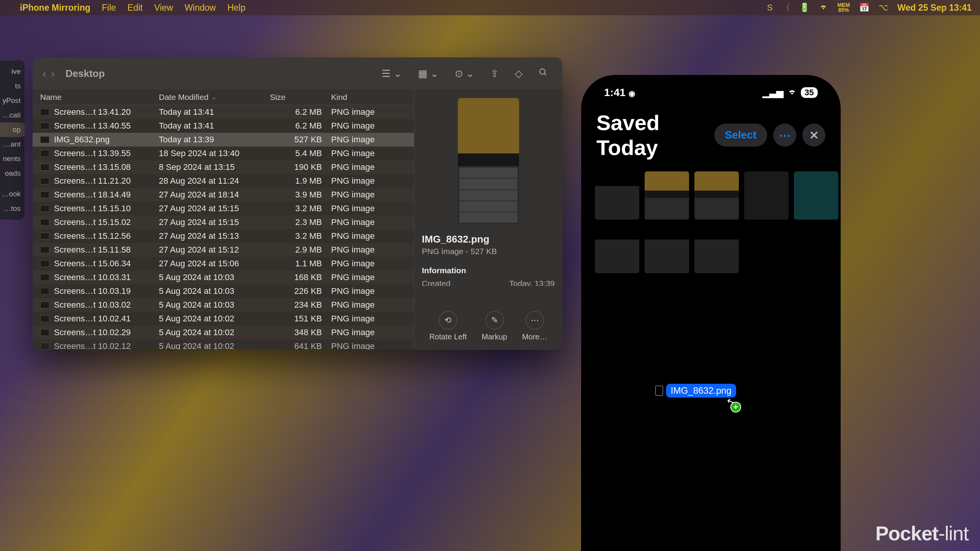 This screenshot has height=551, width=980. What do you see at coordinates (223, 305) in the screenshot?
I see `file-row: Screens…t 10.03.025 Aug 2024 at 10:03234…` at bounding box center [223, 305].